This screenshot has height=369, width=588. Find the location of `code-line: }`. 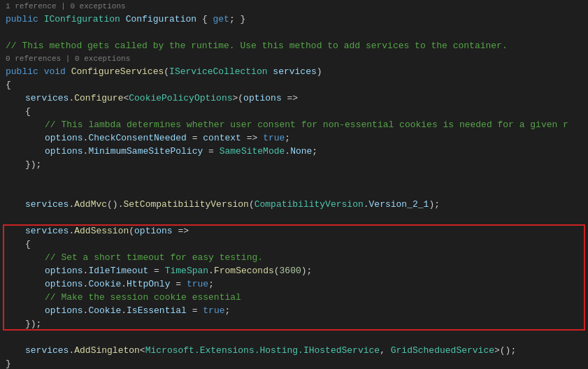

code-line: } is located at coordinates (294, 363).